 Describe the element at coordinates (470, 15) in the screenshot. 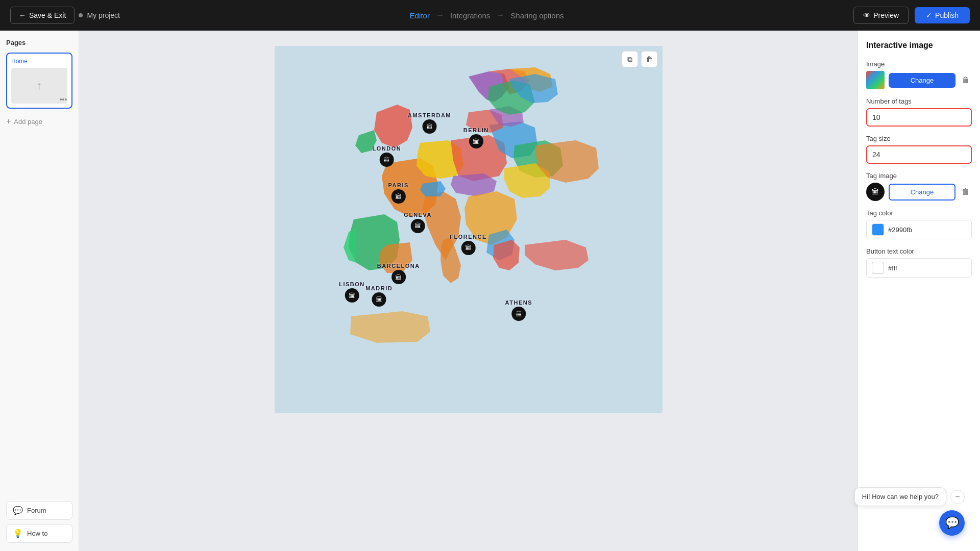

I see `nav-integrations: Integrations` at that location.